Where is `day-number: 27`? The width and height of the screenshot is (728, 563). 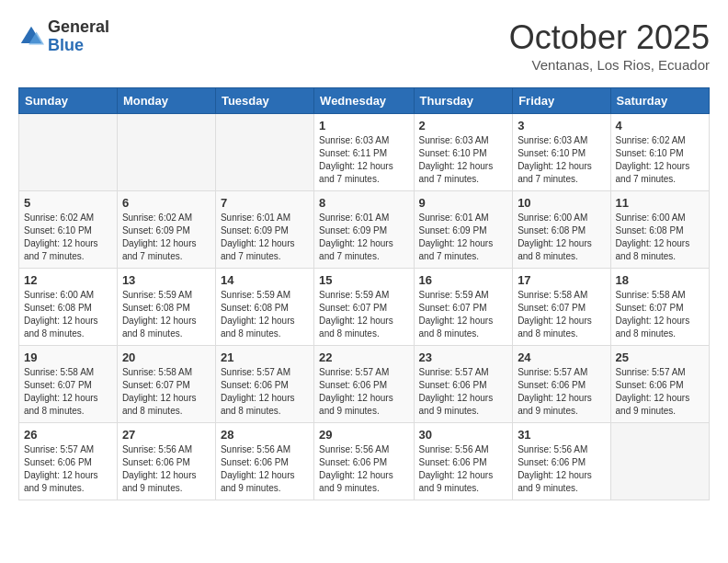
day-number: 27 is located at coordinates (166, 434).